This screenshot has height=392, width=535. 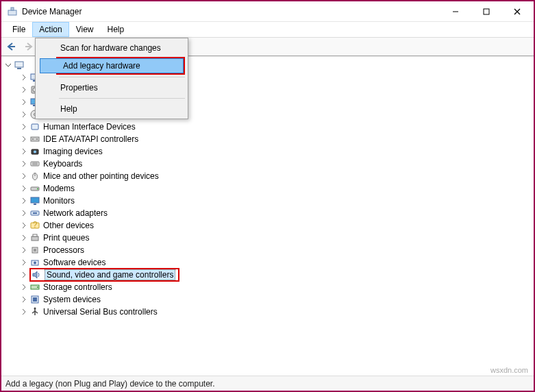 I want to click on tree-node-label: Modems, so click(x=59, y=188).